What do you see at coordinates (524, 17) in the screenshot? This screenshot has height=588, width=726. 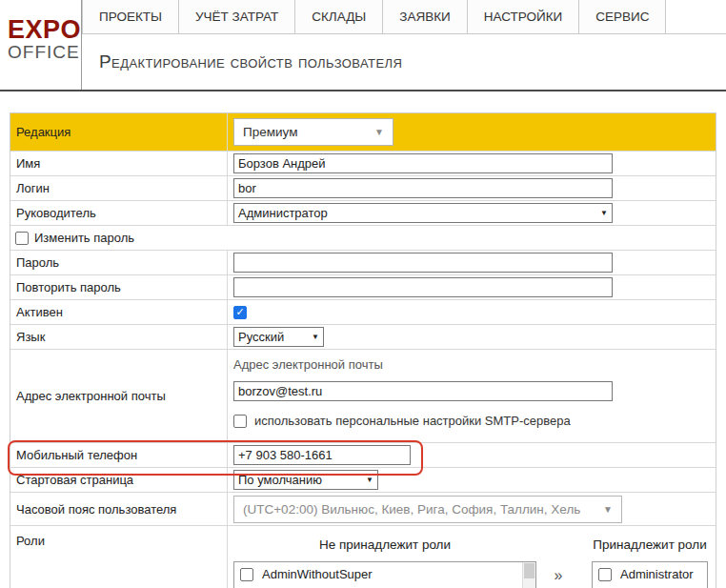 I see `tab-settings: НАСТРОЙКИ` at bounding box center [524, 17].